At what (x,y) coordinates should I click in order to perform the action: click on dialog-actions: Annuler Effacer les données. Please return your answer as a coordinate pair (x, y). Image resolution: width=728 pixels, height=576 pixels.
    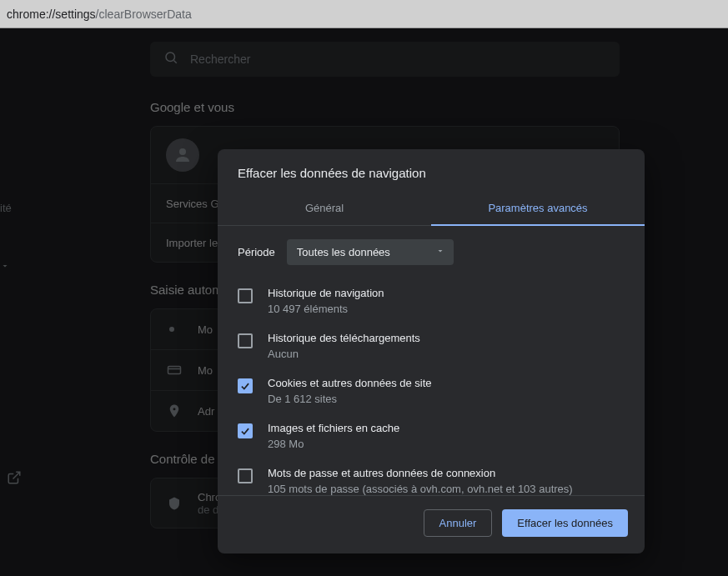
    Looking at the image, I should click on (431, 524).